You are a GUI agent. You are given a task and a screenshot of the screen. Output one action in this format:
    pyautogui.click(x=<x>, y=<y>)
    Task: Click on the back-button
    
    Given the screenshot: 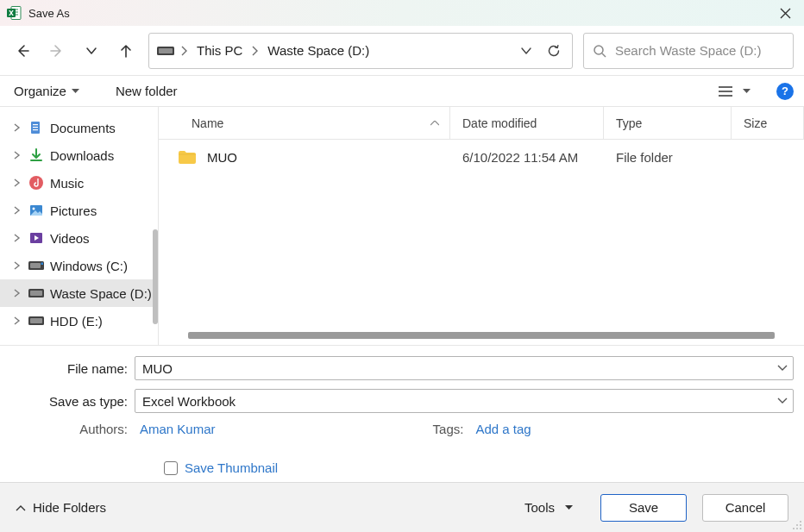 What is the action you would take?
    pyautogui.click(x=22, y=51)
    